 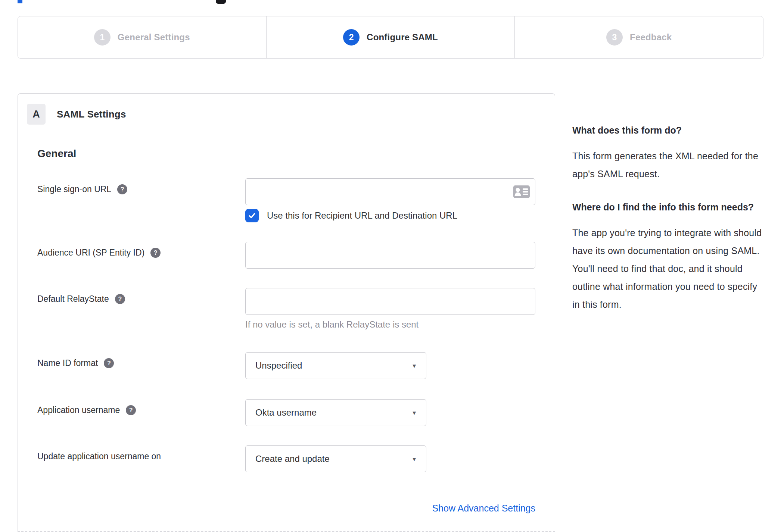 What do you see at coordinates (390, 37) in the screenshot?
I see `wizard-stepper: 1 General Settings 2 Configure SAML 3 Fe…` at bounding box center [390, 37].